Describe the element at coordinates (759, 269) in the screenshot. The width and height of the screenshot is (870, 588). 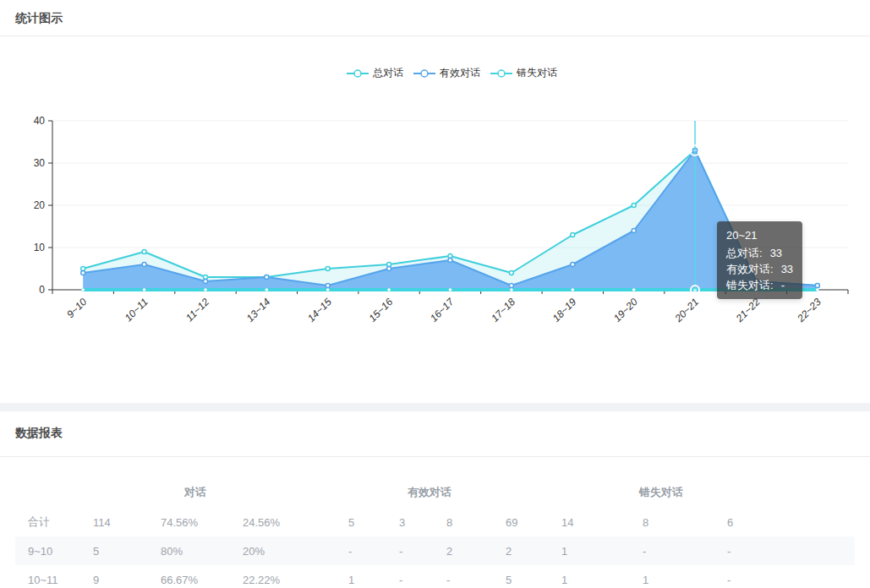
I see `tooltip-row: 有效对话:33` at that location.